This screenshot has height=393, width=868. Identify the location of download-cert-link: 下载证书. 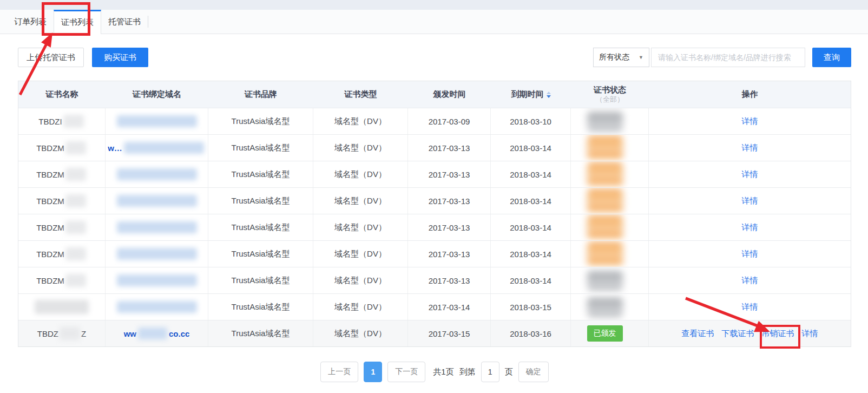
(738, 333).